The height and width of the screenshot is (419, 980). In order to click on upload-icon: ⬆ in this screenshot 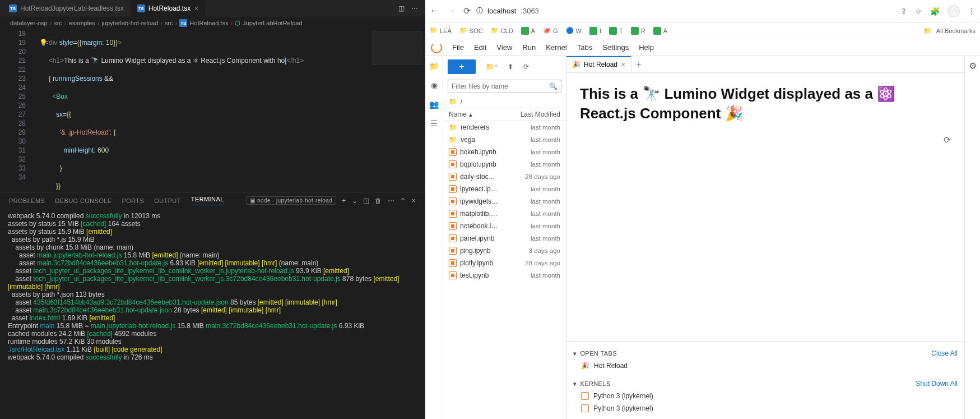, I will do `click(510, 67)`.